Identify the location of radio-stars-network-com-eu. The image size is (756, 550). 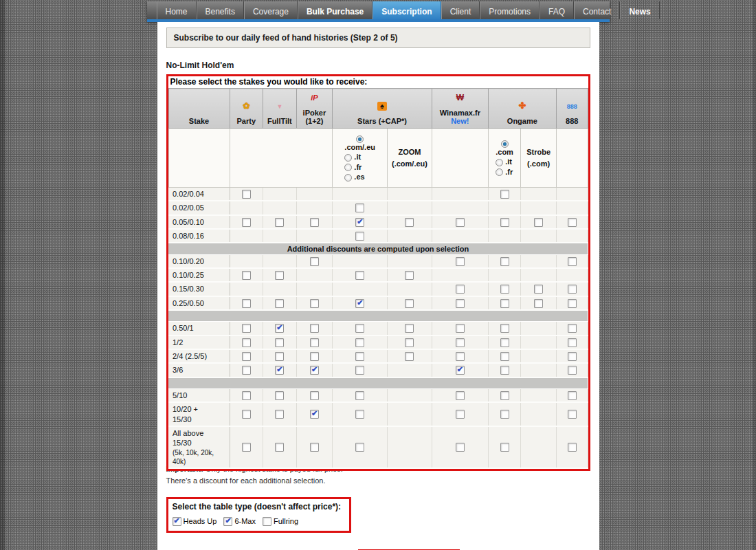
(360, 139).